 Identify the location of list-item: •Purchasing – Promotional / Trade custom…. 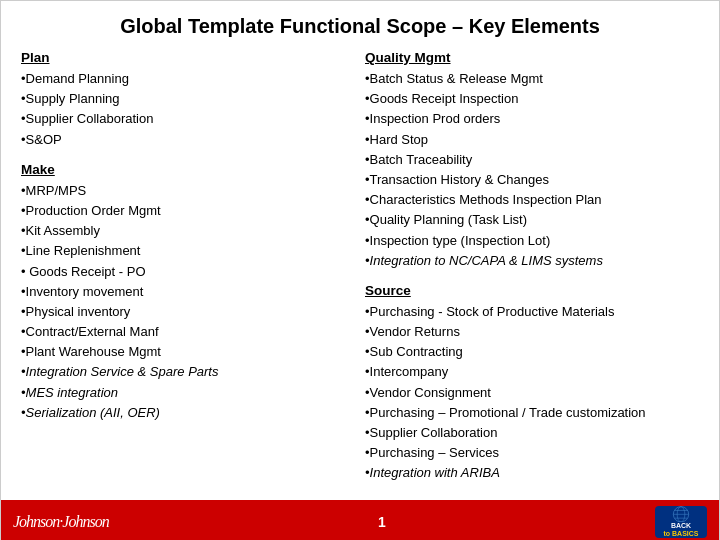
(532, 413).